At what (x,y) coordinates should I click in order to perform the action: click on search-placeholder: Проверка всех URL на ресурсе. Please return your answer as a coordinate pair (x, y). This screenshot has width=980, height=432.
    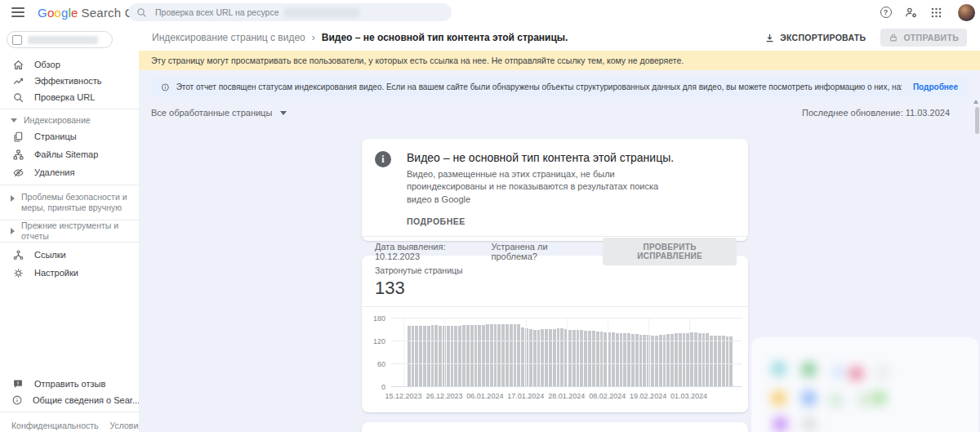
    Looking at the image, I should click on (217, 12).